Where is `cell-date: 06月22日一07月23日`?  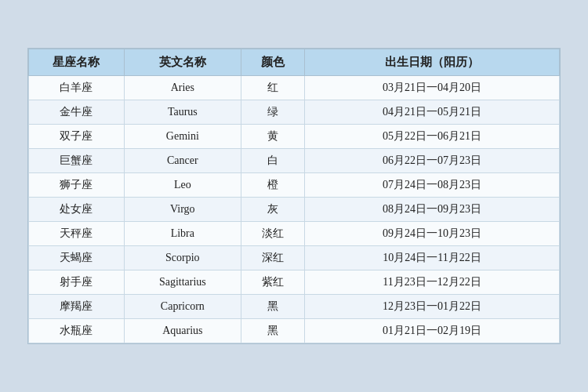
cell-date: 06月22日一07月23日 is located at coordinates (433, 162).